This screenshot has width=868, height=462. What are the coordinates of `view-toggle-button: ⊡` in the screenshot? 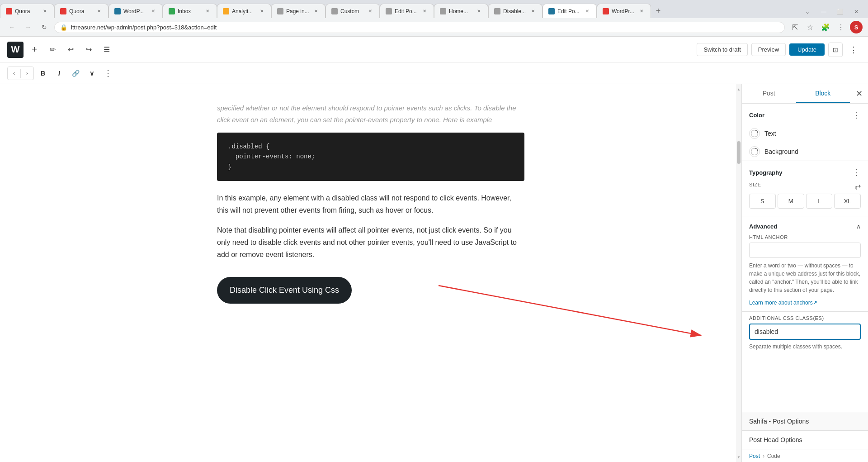 It's located at (835, 50).